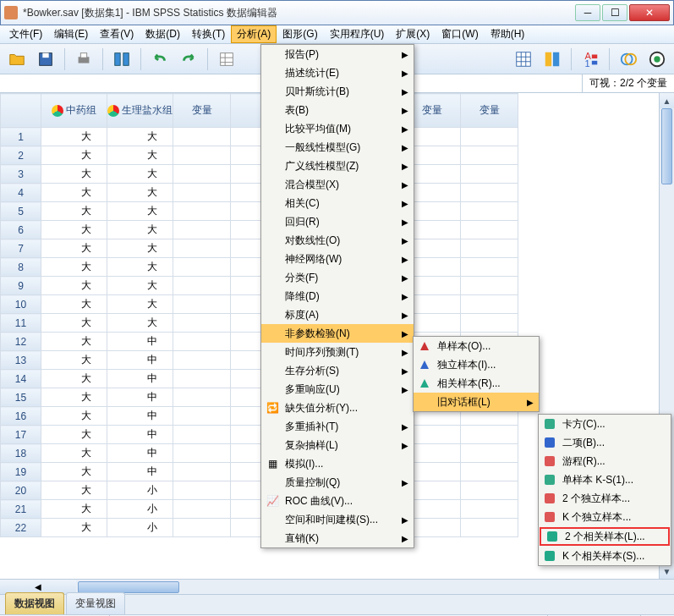  Describe the element at coordinates (337, 333) in the screenshot. I see `analyze-item: 非参数检验(N)▶` at that location.